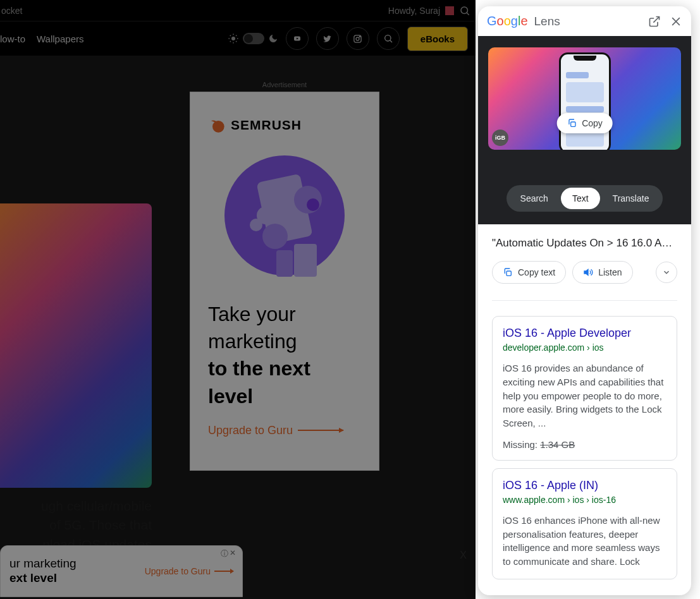 The width and height of the screenshot is (700, 599). What do you see at coordinates (654, 21) in the screenshot?
I see `open-external-icon` at bounding box center [654, 21].